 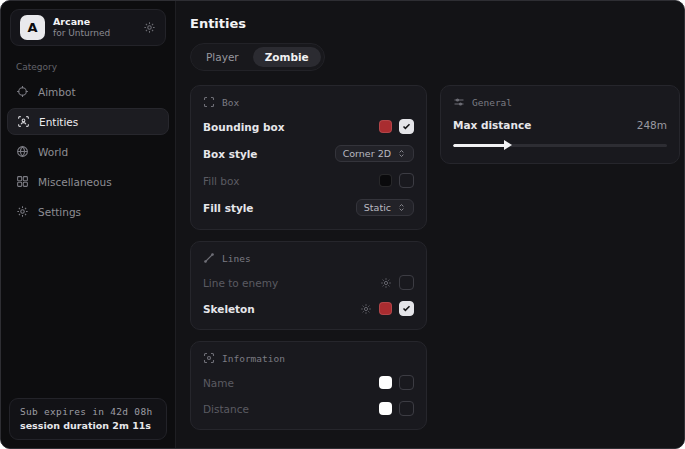 I want to click on entities-scan-icon, so click(x=24, y=122).